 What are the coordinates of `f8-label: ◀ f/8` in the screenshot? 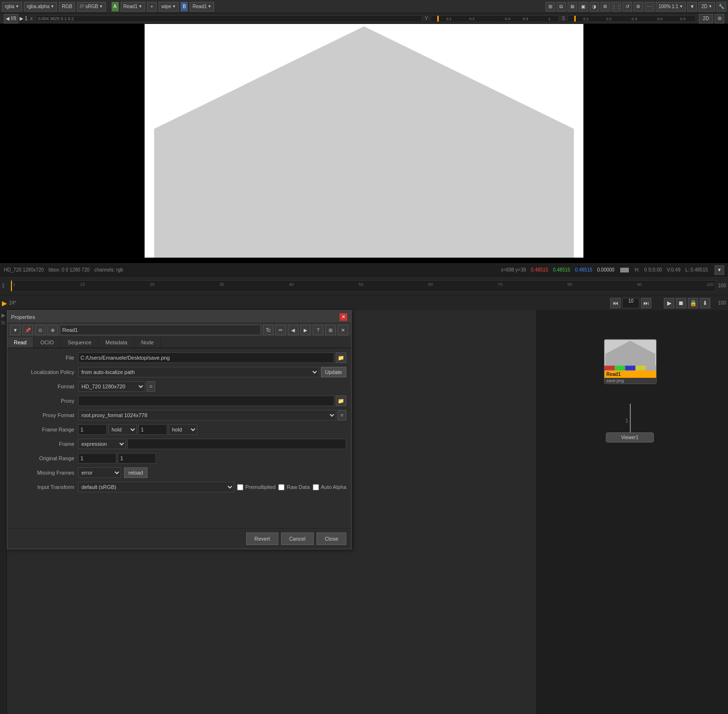 It's located at (11, 19).